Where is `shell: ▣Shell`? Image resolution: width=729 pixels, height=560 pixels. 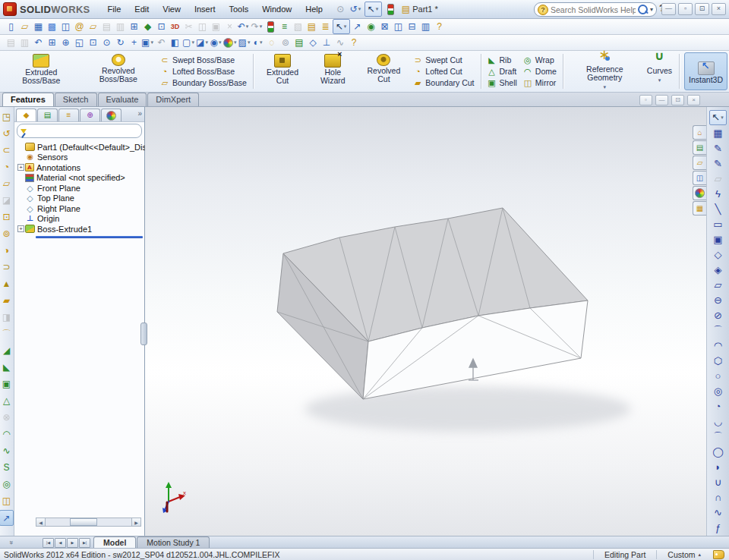
shell: ▣Shell is located at coordinates (503, 83).